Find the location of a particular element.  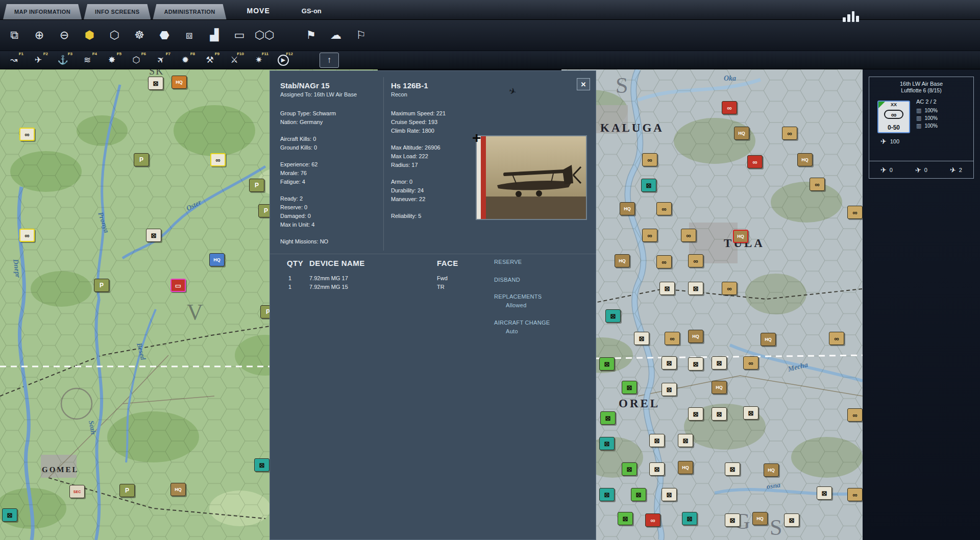

device-row: 17.92mm MG 17Fwd is located at coordinates (368, 279).